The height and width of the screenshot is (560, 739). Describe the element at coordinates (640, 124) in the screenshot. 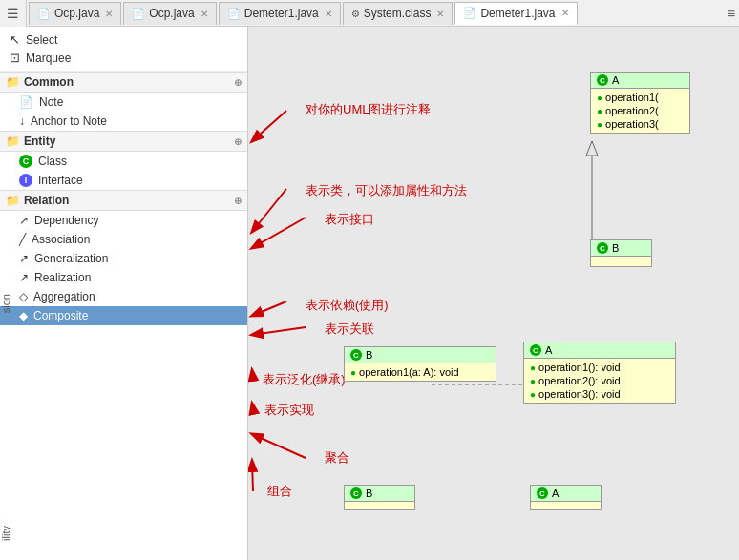

I see `method-row: ● operation3(` at that location.